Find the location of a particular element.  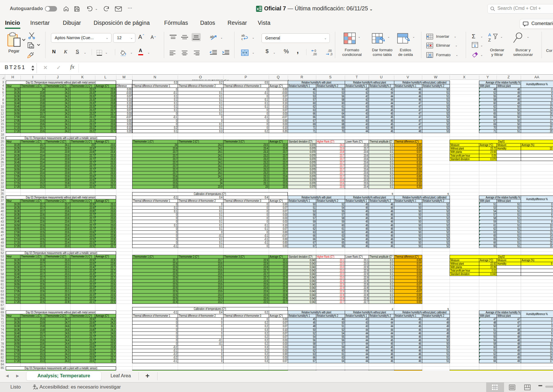

svg-text: A is located at coordinates (490, 35).